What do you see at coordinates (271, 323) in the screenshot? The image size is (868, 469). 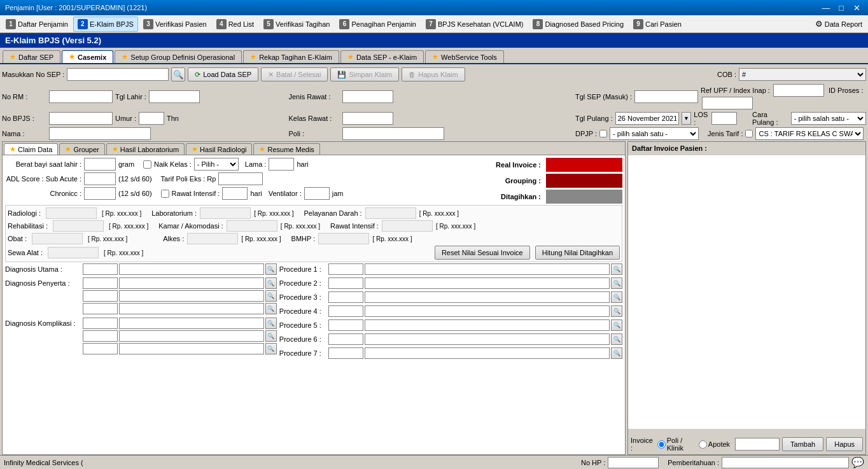 I see `diag-komplikasi-search-1: 🔍` at bounding box center [271, 323].